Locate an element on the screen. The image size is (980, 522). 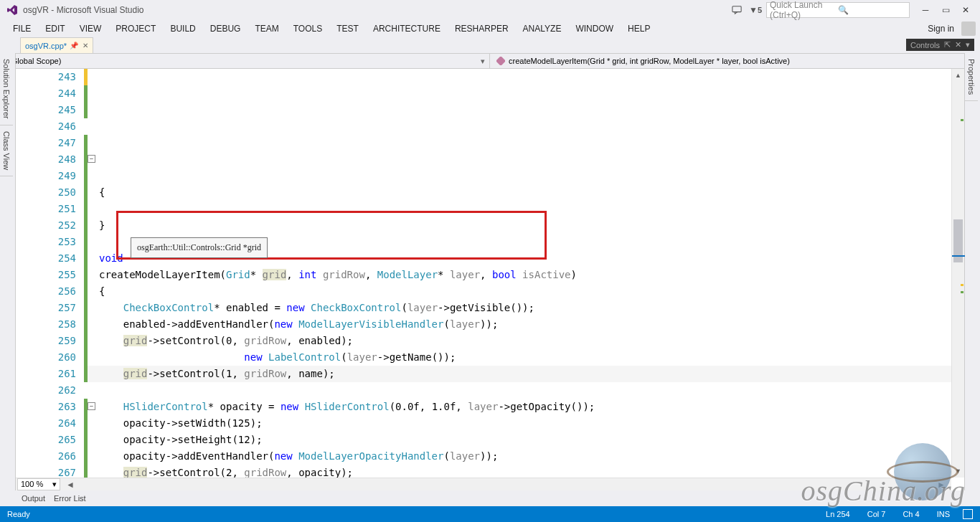
code-line: HSliderControl* opacity = new HSliderCon… is located at coordinates (526, 407).